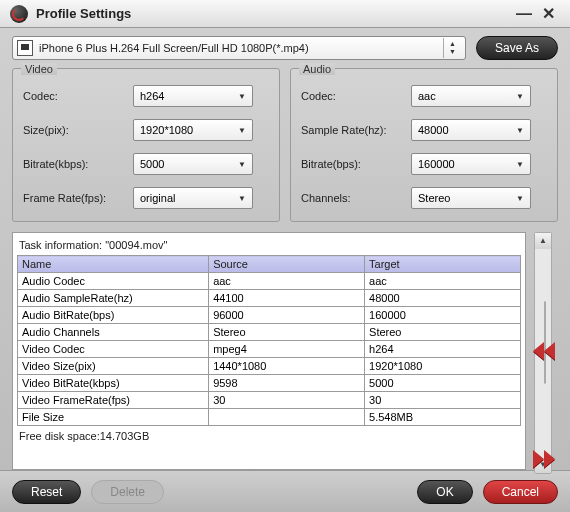 This screenshot has height=512, width=570. Describe the element at coordinates (84, 14) in the screenshot. I see `window-title: Profile Settings` at that location.